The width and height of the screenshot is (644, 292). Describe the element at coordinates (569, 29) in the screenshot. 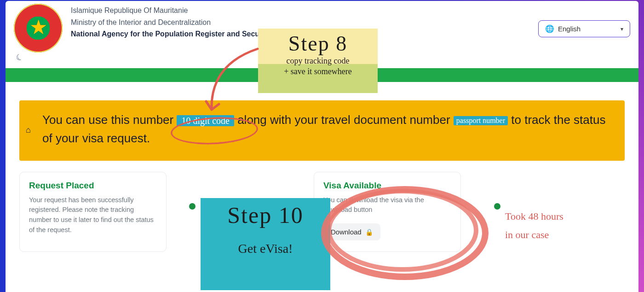

I see `language-label: English` at that location.